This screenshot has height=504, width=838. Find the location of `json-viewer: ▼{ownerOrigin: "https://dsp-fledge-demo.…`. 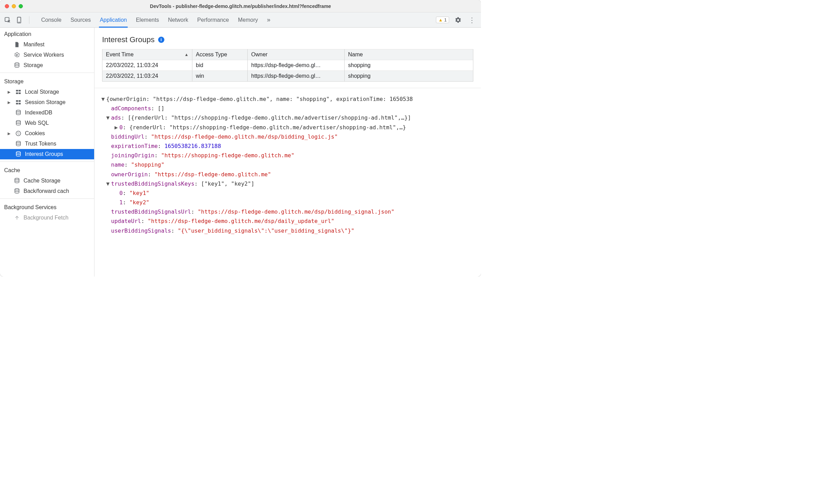

json-viewer: ▼{ownerOrigin: "https://dsp-fledge-demo.… is located at coordinates (288, 165).